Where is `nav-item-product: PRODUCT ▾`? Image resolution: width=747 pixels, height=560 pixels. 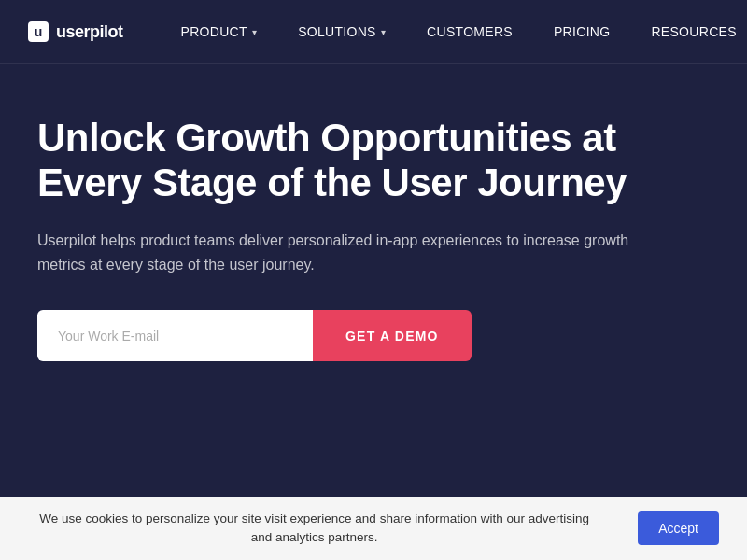 nav-item-product: PRODUCT ▾ is located at coordinates (219, 32).